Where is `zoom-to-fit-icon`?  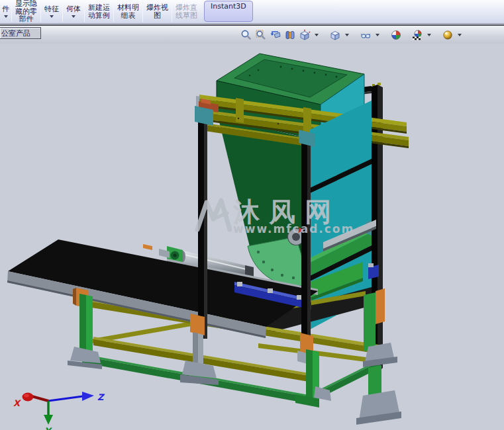 zoom-to-fit-icon is located at coordinates (246, 35).